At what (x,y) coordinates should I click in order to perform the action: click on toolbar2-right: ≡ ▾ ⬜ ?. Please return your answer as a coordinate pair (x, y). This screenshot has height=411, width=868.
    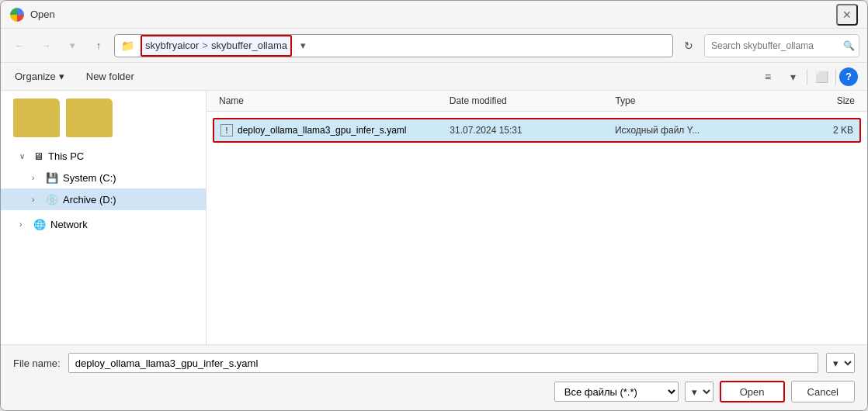
    Looking at the image, I should click on (807, 77).